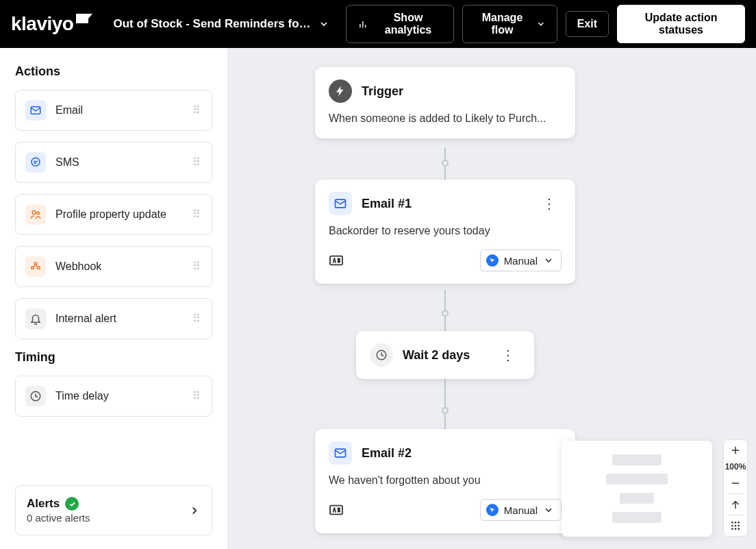  What do you see at coordinates (445, 231) in the screenshot?
I see `email1-description: Backorder to reserve yours today` at bounding box center [445, 231].